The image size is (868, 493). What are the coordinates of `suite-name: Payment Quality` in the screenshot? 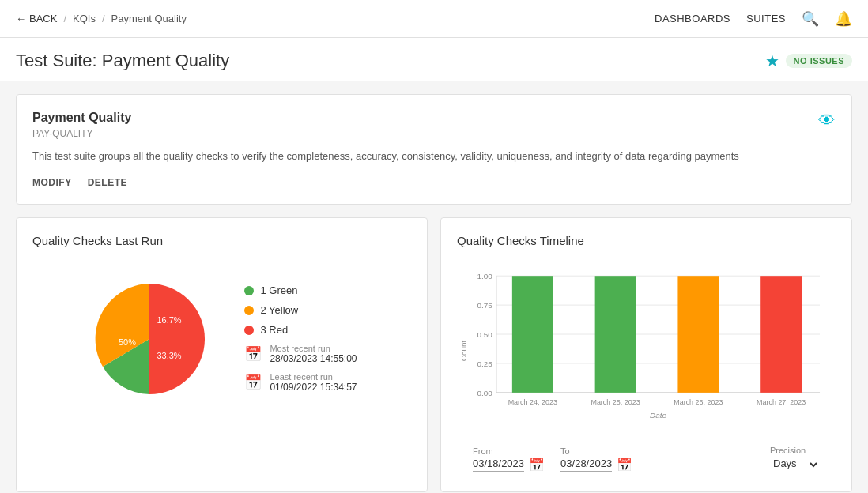 It's located at (434, 118).